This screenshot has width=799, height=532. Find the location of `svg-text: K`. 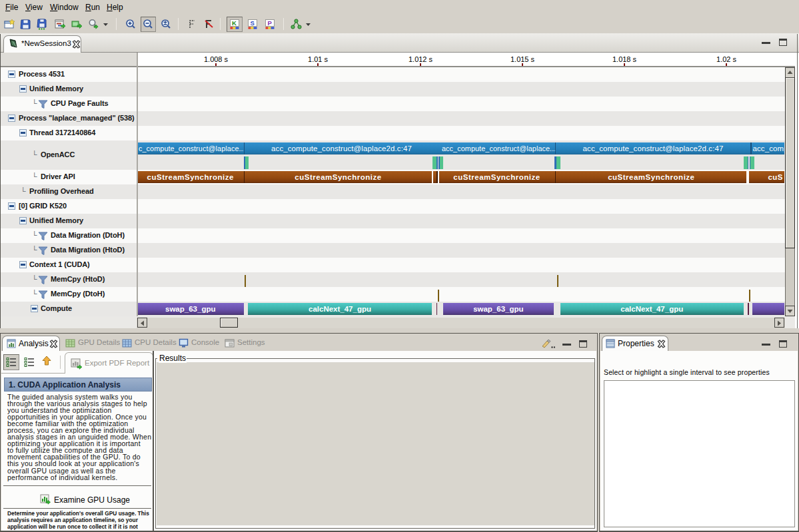

svg-text: K is located at coordinates (235, 23).